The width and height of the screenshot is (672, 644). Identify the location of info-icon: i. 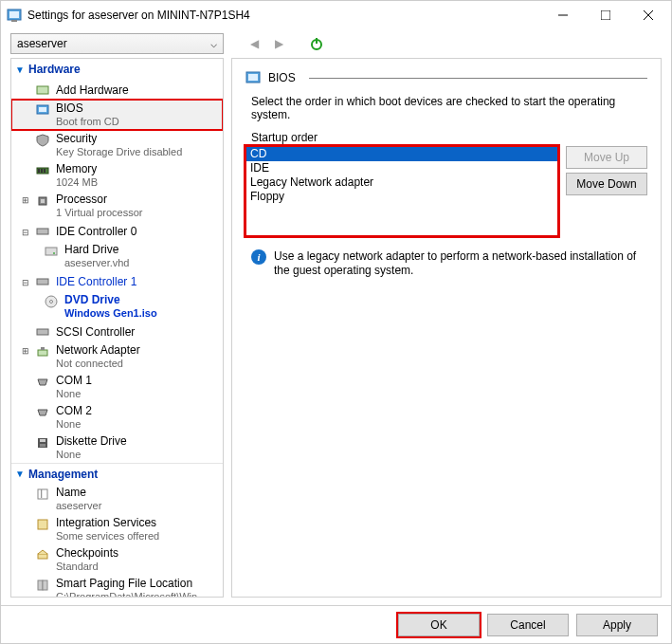
(259, 257).